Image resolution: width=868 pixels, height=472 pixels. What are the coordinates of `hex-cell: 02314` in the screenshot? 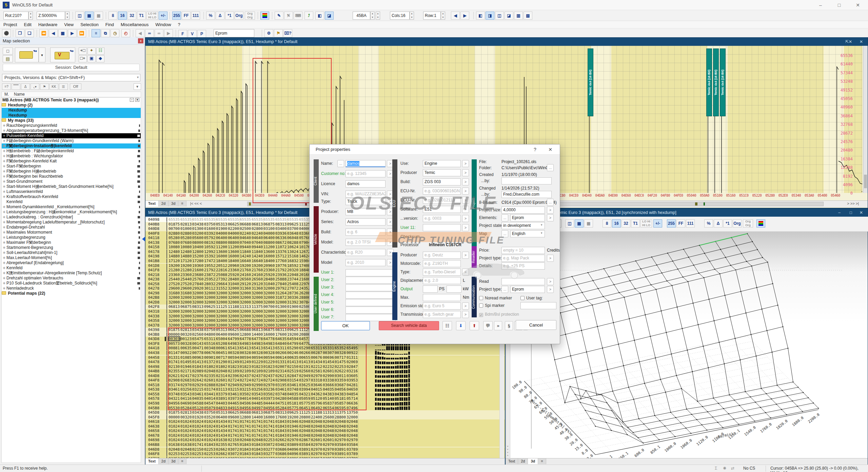 It's located at (222, 376).